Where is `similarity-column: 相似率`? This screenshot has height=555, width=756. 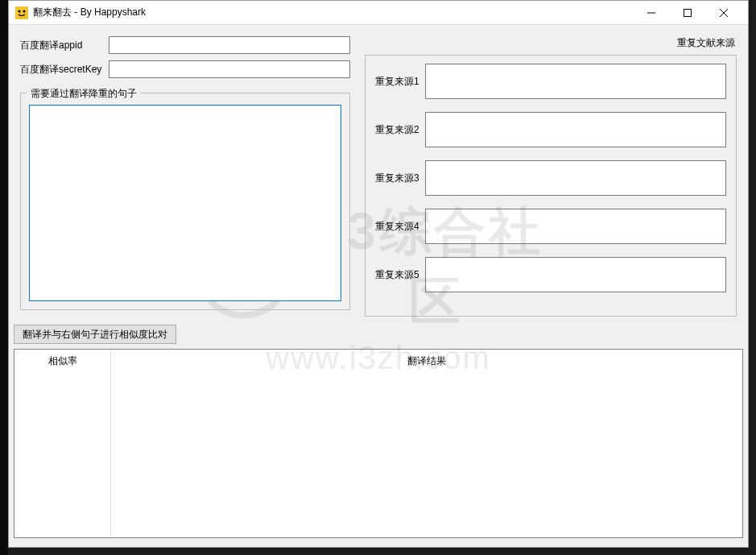
similarity-column: 相似率 is located at coordinates (63, 443).